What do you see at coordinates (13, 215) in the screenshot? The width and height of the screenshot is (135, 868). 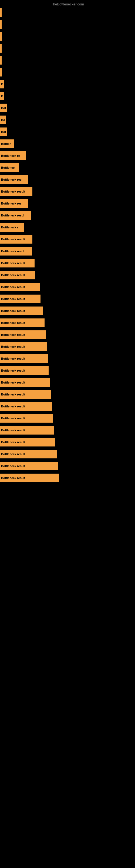 I see `bar-label-17: Bottleneck resul` at bounding box center [13, 215].